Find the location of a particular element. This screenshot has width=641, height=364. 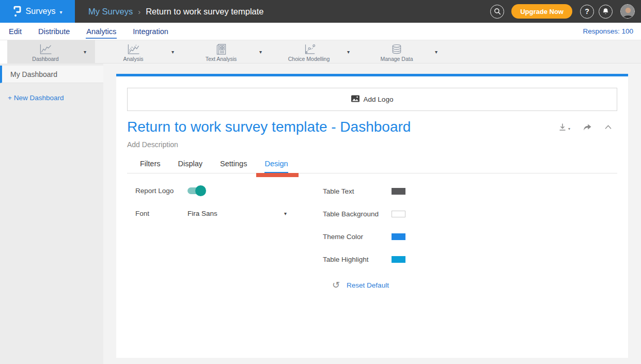

tab-design: Design is located at coordinates (276, 166).